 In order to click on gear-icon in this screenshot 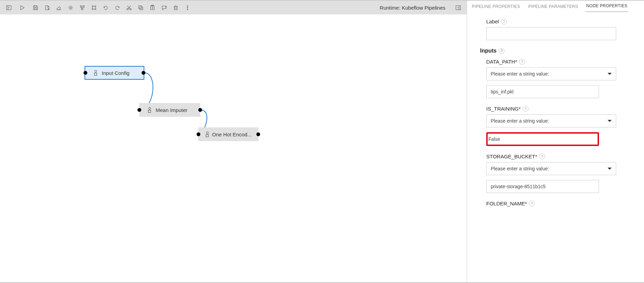, I will do `click(71, 8)`.